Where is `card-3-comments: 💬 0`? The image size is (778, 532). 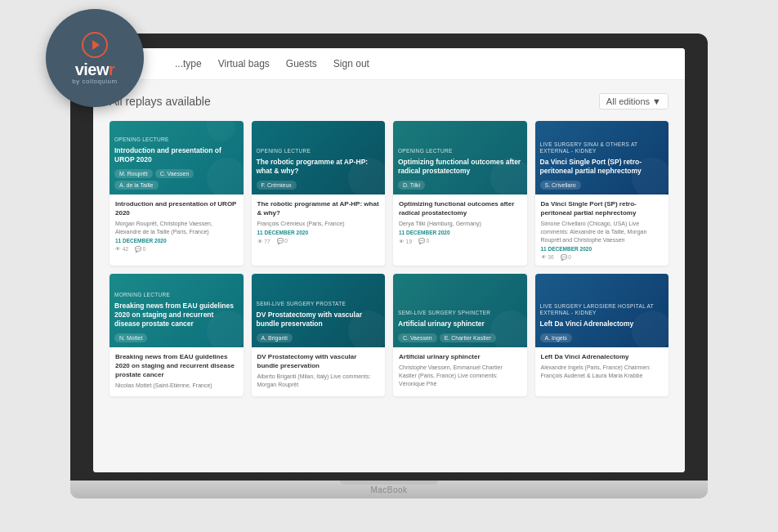
card-3-comments: 💬 0 is located at coordinates (423, 241).